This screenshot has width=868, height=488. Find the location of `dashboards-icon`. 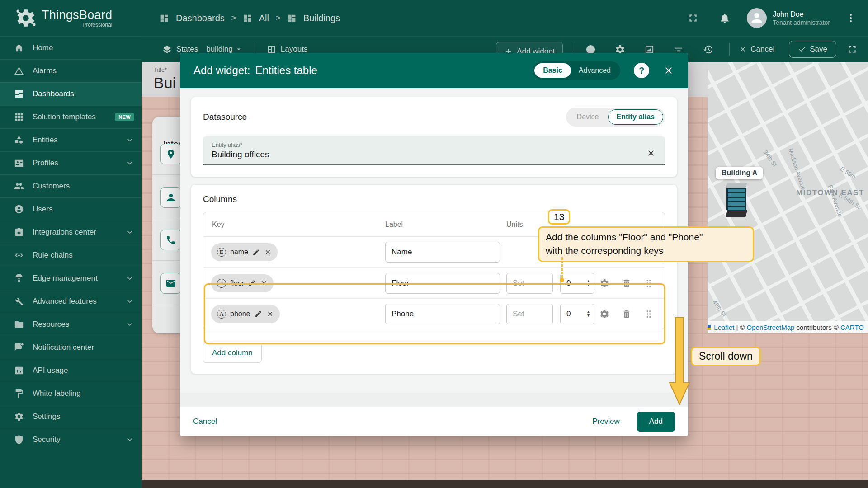

dashboards-icon is located at coordinates (19, 94).